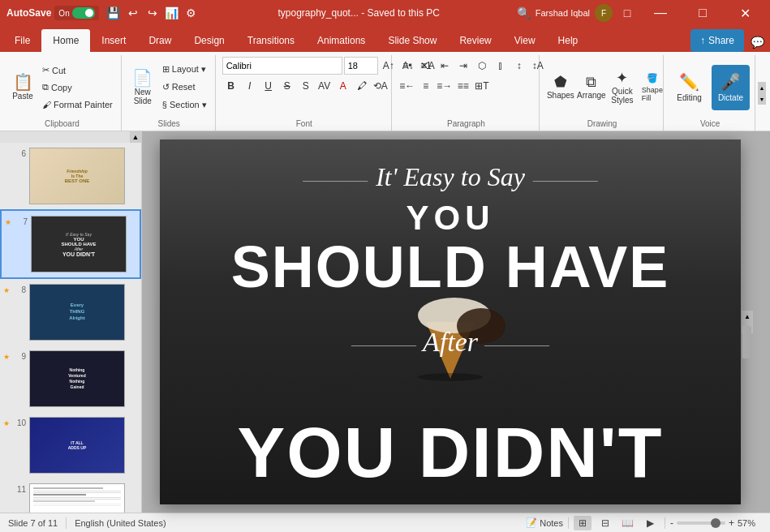 The height and width of the screenshot is (532, 770). What do you see at coordinates (71, 312) in the screenshot?
I see `slide-thumb-8: ★ 8 EveryTHINGAlright` at bounding box center [71, 312].